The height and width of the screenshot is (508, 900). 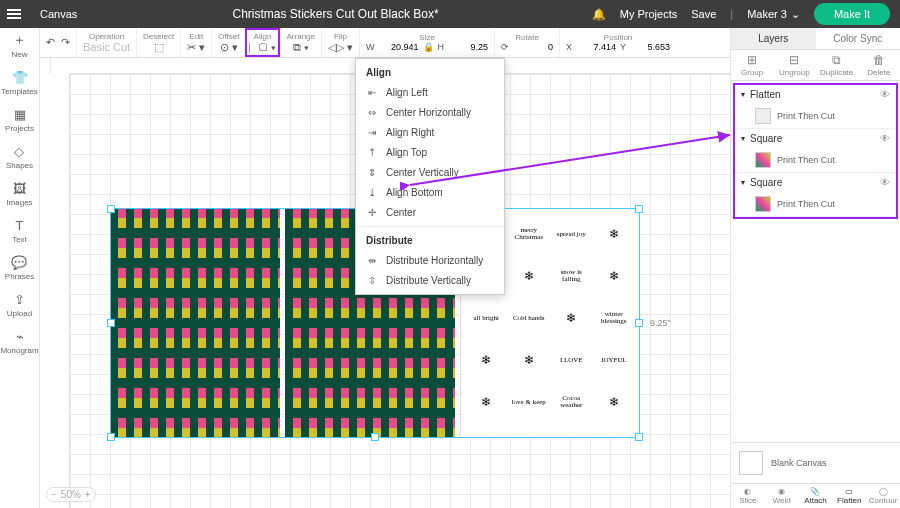 What do you see at coordinates (71, 494) in the screenshot?
I see `zoom-control: −50%+` at bounding box center [71, 494].